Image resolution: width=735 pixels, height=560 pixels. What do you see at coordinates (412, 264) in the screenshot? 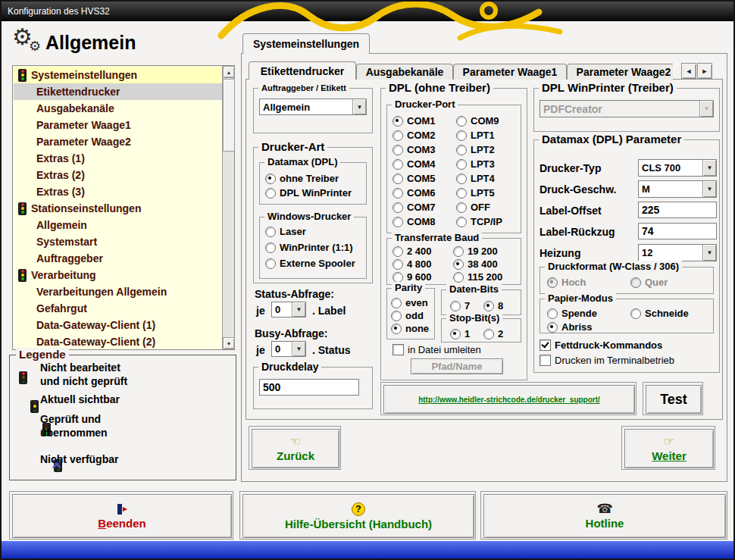
I see `radio-4800: 4 800` at bounding box center [412, 264].